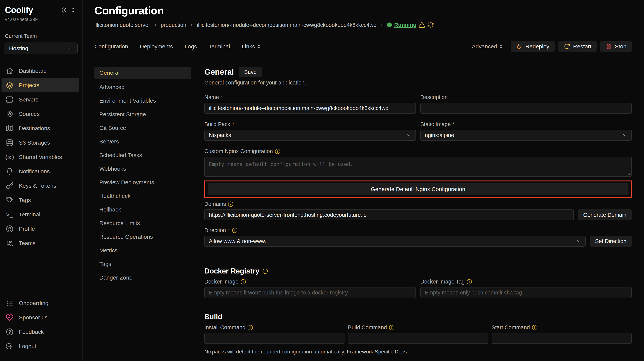 The height and width of the screenshot is (361, 644). I want to click on static-image-value: nginx:alpine, so click(440, 135).